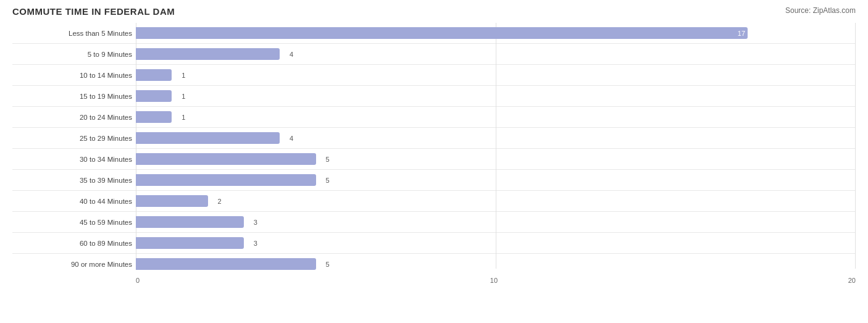  What do you see at coordinates (74, 33) in the screenshot?
I see `row-label: Less than 5 Minutes` at bounding box center [74, 33].